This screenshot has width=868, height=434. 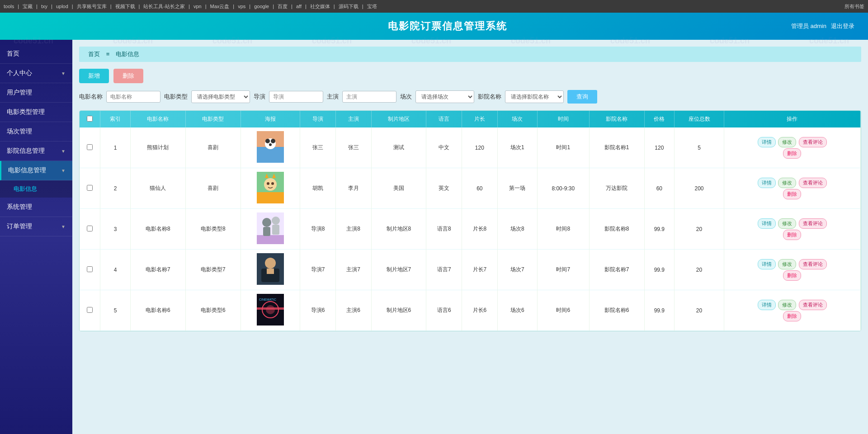 What do you see at coordinates (36, 151) in the screenshot?
I see `sidebar-item-cinema-mgmt: 影院信息管理 ▼` at bounding box center [36, 151].